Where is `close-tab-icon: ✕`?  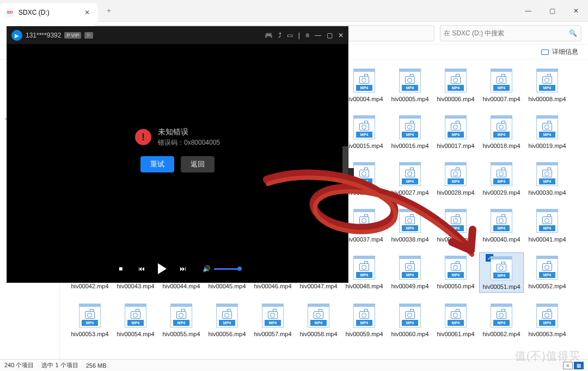 close-tab-icon: ✕ is located at coordinates (87, 13).